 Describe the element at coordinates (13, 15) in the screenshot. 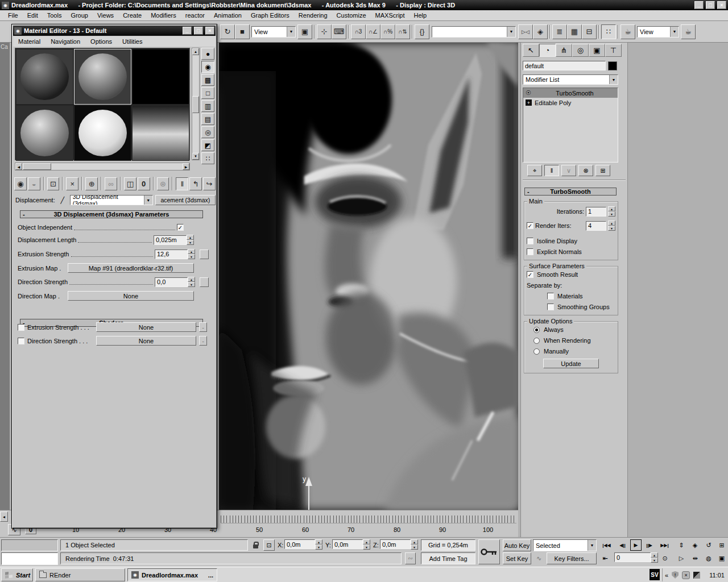

I see `menu-file: File` at that location.